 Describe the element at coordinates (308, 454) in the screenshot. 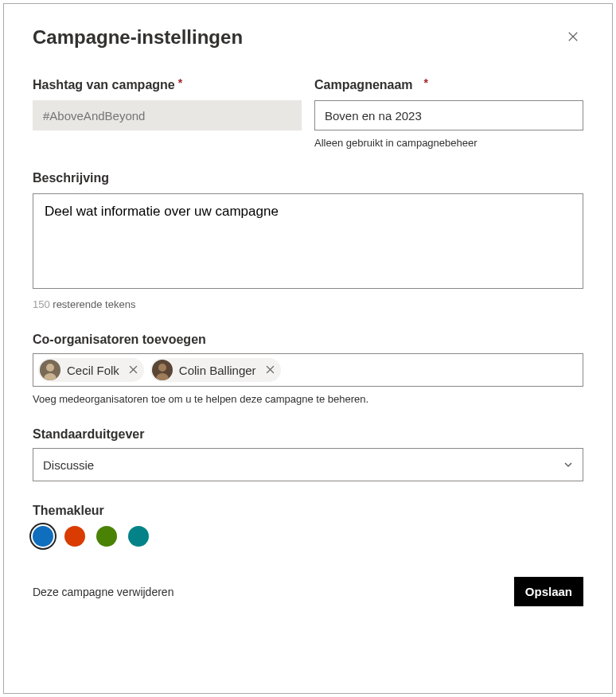

I see `publisher-section: Standaarduitgever Discussie` at that location.